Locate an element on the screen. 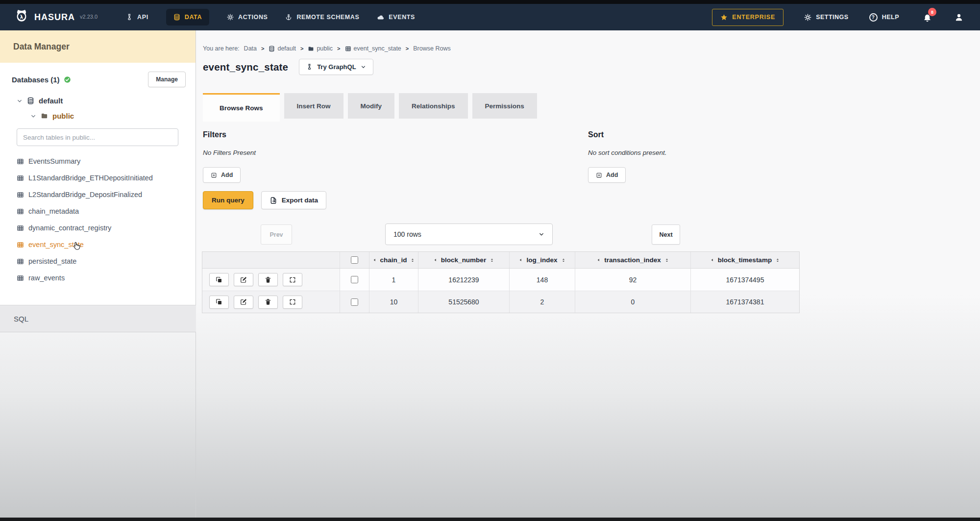  breadcrumb-database: default is located at coordinates (282, 49).